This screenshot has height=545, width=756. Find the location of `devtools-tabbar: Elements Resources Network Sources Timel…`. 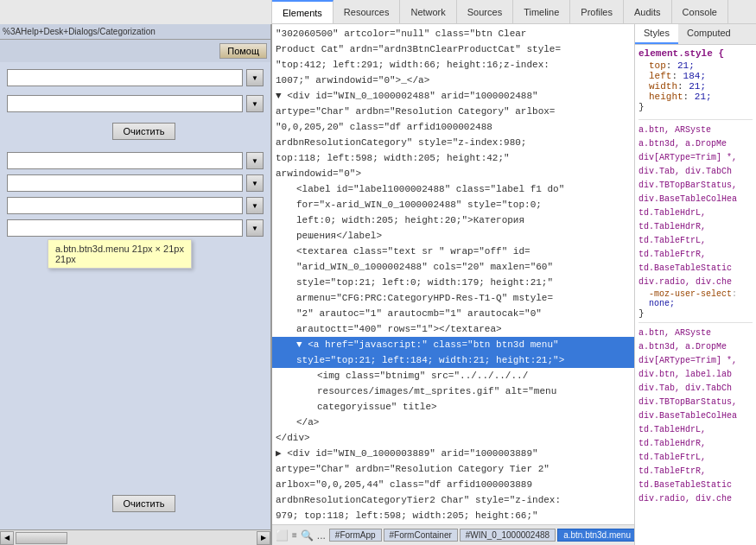

devtools-tabbar: Elements Resources Network Sources Timel… is located at coordinates (378, 12).